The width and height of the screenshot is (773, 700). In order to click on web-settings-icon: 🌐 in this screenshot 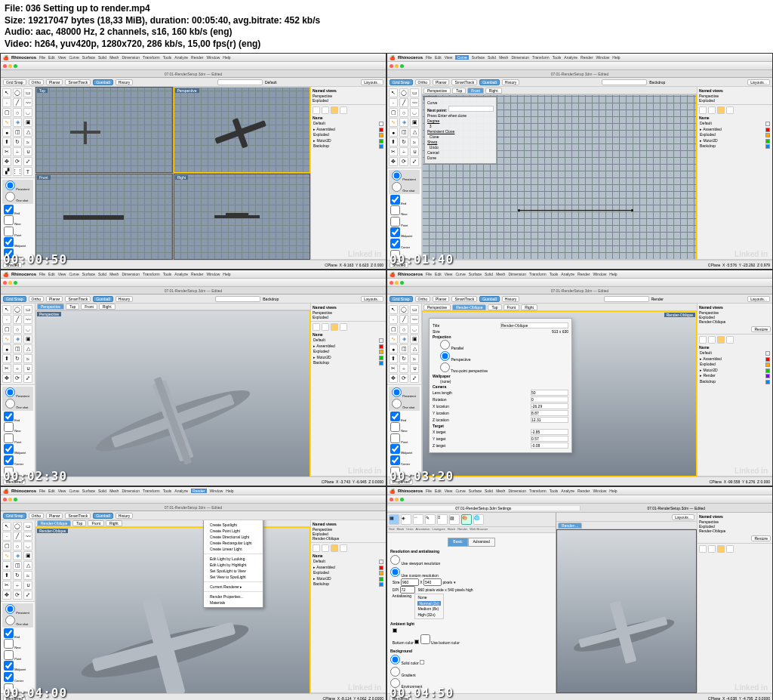, I will do `click(479, 520)`.